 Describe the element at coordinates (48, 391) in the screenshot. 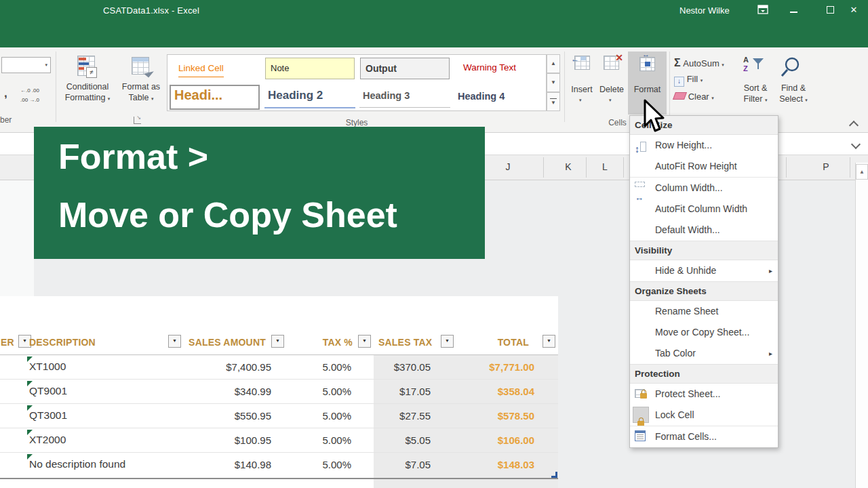

I see `cell-description: QT9001` at that location.